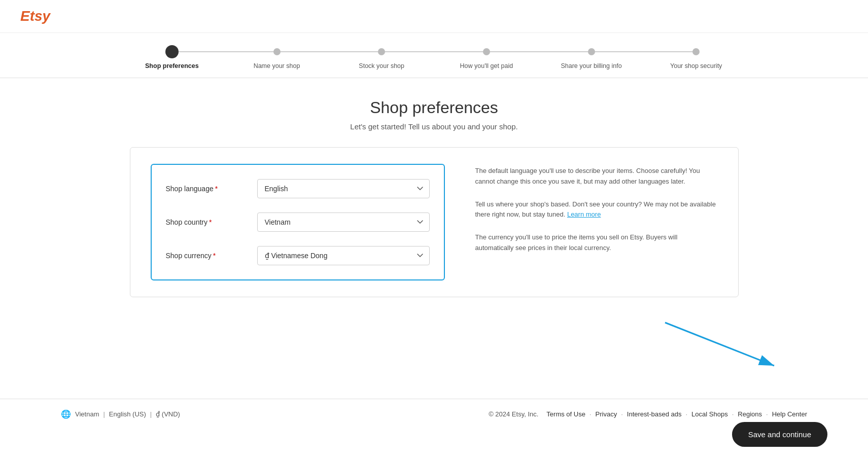  I want to click on save-continue-button: Save and continue, so click(780, 434).